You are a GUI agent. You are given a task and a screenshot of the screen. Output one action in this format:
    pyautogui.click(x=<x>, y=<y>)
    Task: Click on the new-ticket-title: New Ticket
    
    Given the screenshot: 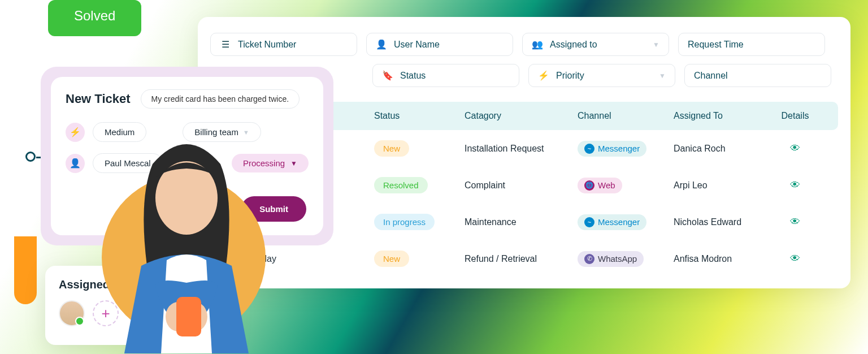 What is the action you would take?
    pyautogui.click(x=98, y=99)
    